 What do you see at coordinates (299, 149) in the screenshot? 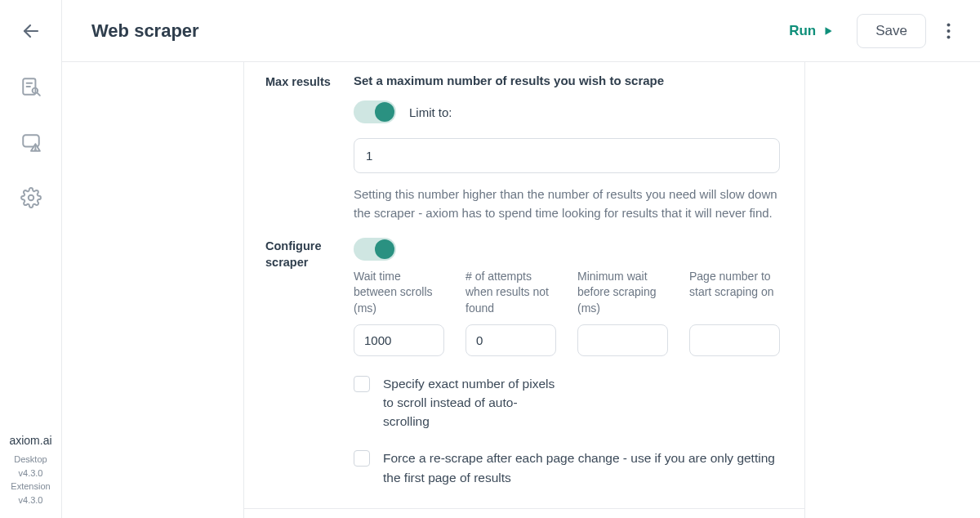
I see `max-results-label: Max results` at bounding box center [299, 149].